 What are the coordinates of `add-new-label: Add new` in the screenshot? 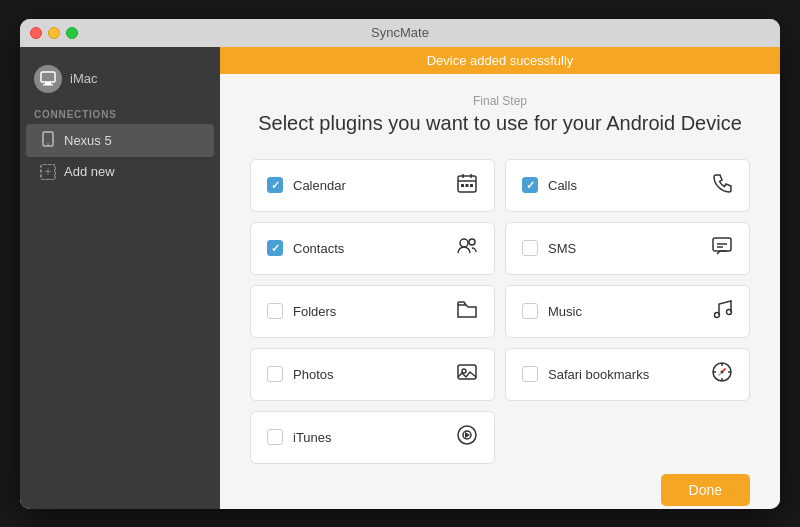 It's located at (90, 172).